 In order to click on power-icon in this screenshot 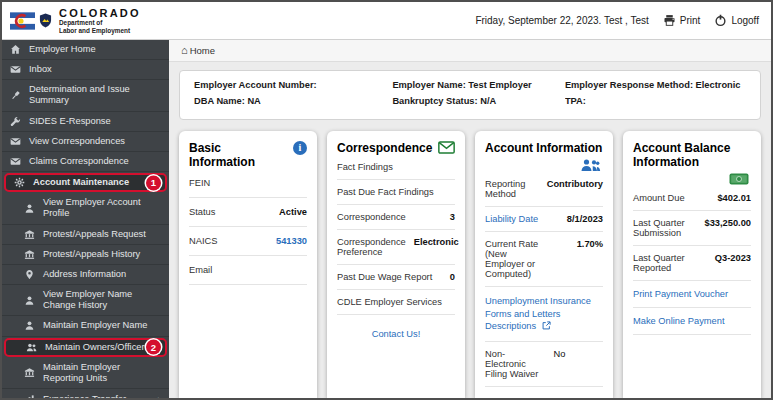, I will do `click(720, 20)`.